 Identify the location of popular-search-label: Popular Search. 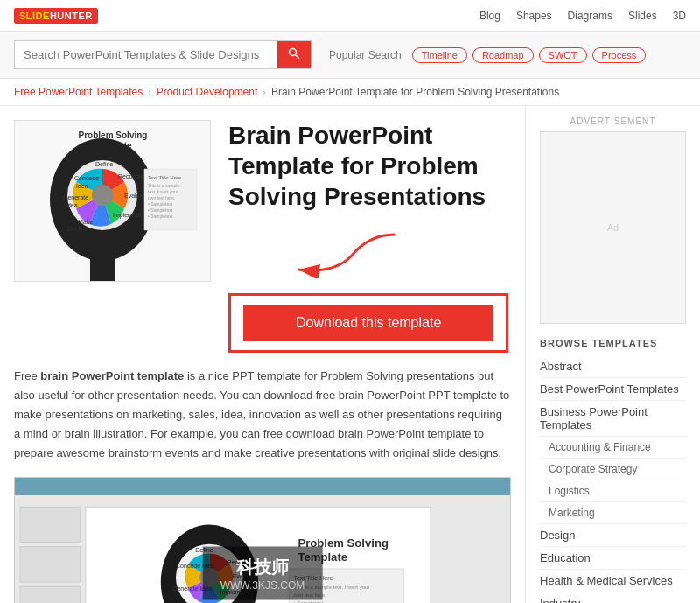
(366, 55).